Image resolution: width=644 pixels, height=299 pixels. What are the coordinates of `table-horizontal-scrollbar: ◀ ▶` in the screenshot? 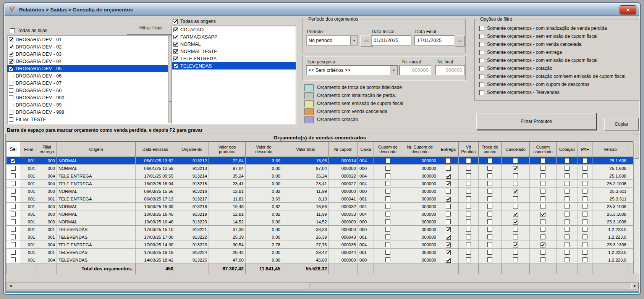 It's located at (323, 286).